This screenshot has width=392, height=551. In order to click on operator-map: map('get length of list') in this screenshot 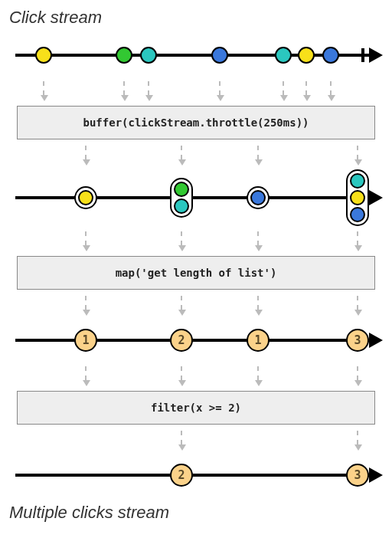, I will do `click(196, 273)`.